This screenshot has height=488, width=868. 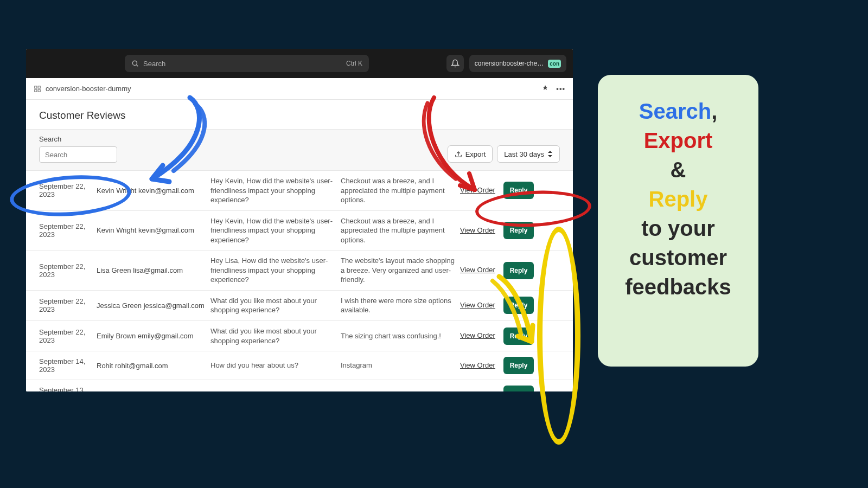 I want to click on review-customer: Biplav biplav@gmail.com, so click(x=151, y=391).